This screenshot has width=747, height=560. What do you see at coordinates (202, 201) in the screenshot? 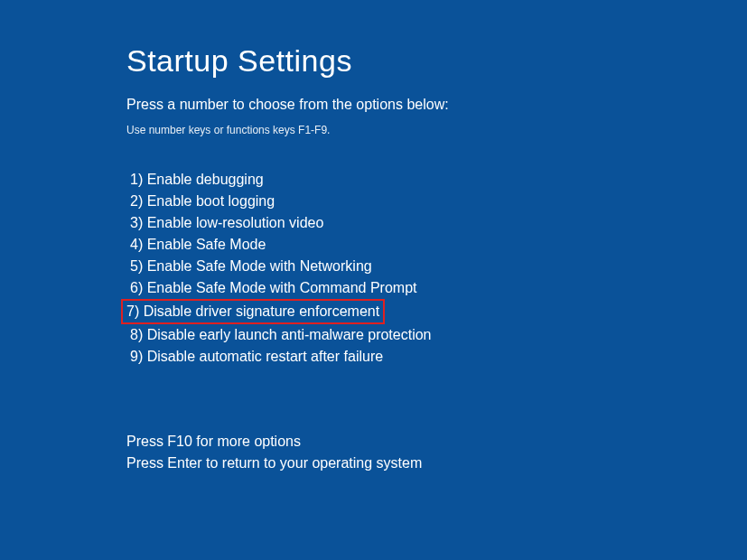
I see `option-2: 2) Enable boot logging` at bounding box center [202, 201].